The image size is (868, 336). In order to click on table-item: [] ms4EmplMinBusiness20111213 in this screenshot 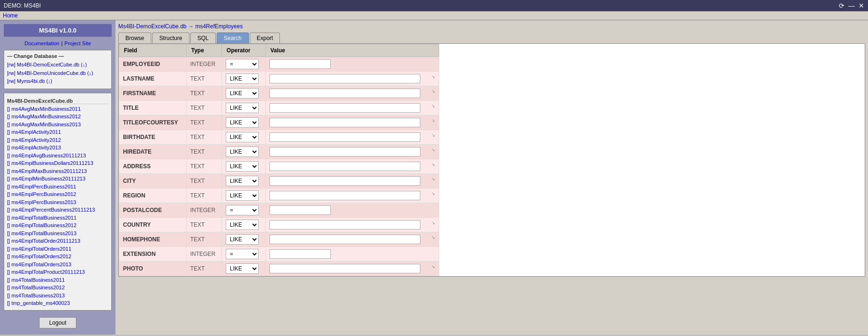, I will do `click(57, 179)`.